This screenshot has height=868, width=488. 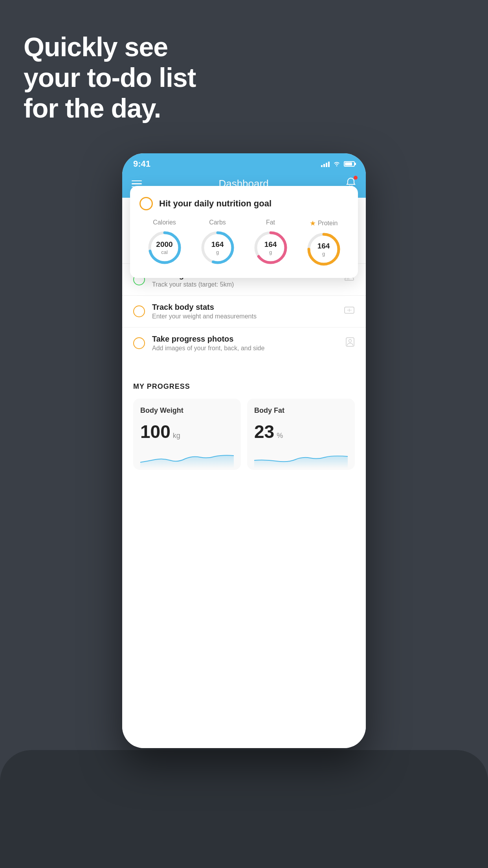 I want to click on protein-donut: 164 g, so click(x=324, y=249).